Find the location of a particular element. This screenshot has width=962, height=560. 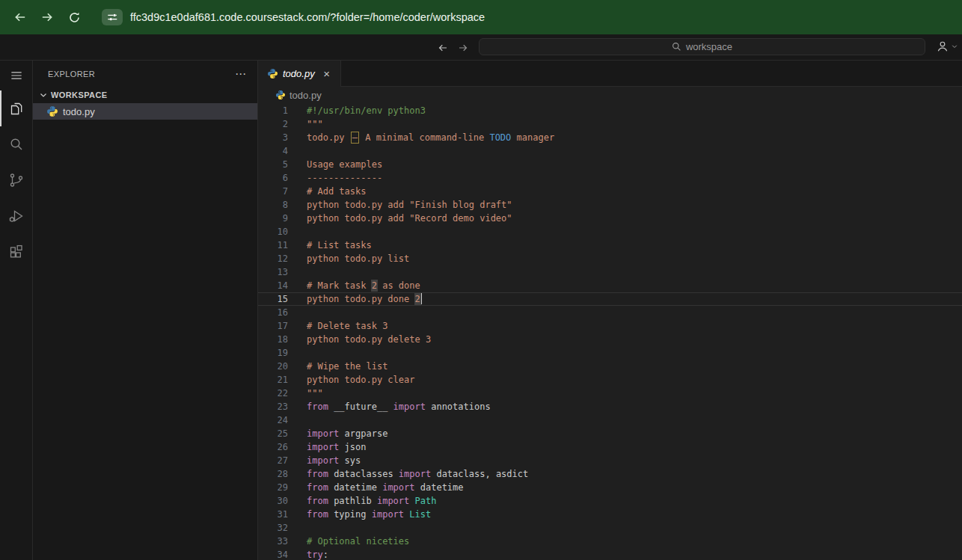

tab-close-button: × is located at coordinates (327, 74).